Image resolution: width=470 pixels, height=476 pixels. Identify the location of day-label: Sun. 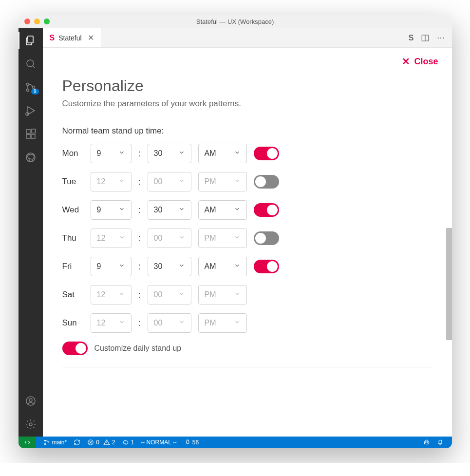
(73, 323).